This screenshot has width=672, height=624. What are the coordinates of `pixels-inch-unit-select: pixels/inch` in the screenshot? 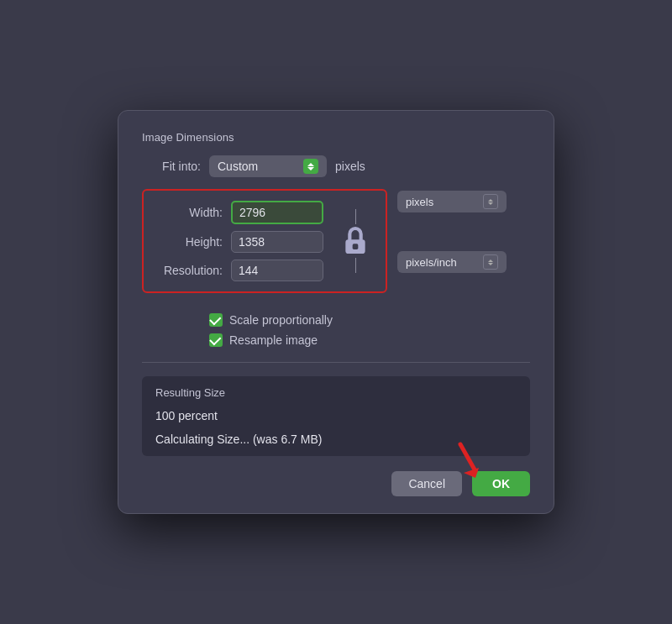 It's located at (452, 262).